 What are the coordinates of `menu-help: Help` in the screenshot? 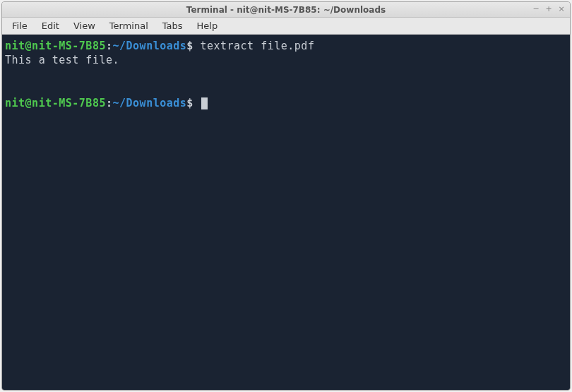 It's located at (208, 25).